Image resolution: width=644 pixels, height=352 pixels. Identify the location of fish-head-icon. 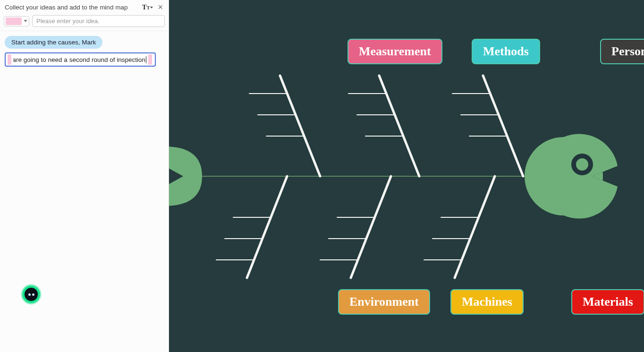
(571, 176).